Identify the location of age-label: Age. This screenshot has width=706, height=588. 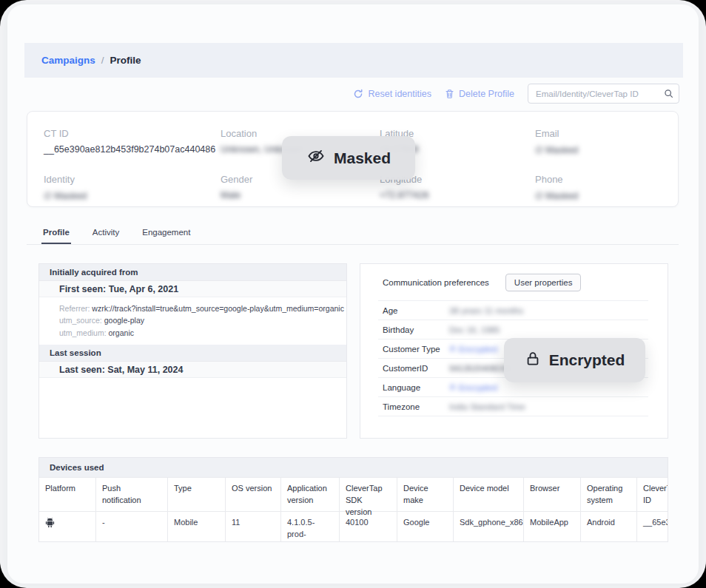
(414, 311).